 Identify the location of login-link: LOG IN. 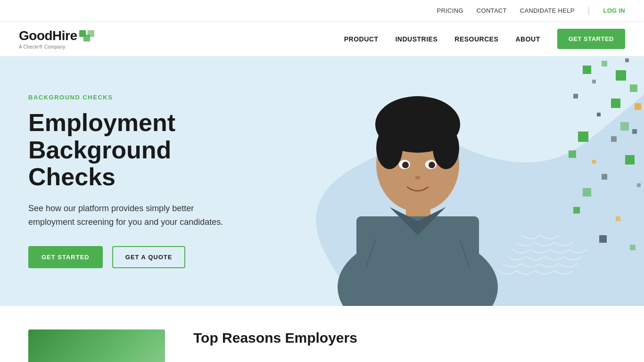
(614, 10).